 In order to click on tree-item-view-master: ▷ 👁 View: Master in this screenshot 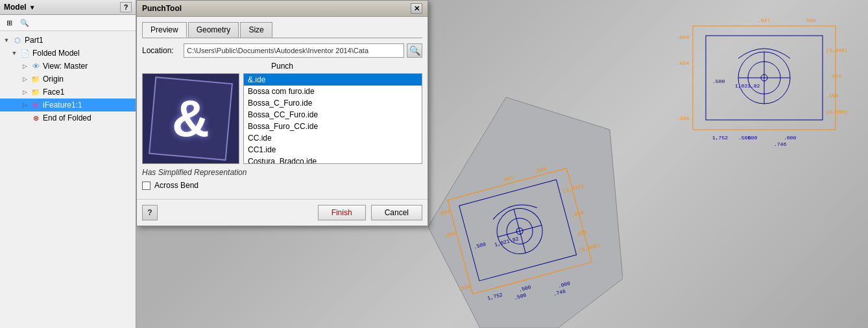, I will do `click(67, 66)`.